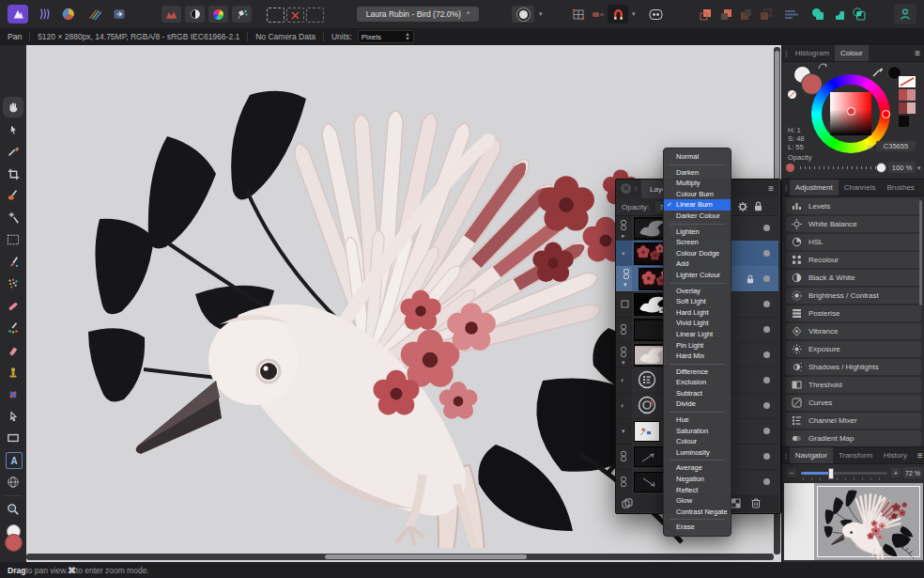 The width and height of the screenshot is (924, 578). I want to click on swatch-dark-red, so click(903, 108).